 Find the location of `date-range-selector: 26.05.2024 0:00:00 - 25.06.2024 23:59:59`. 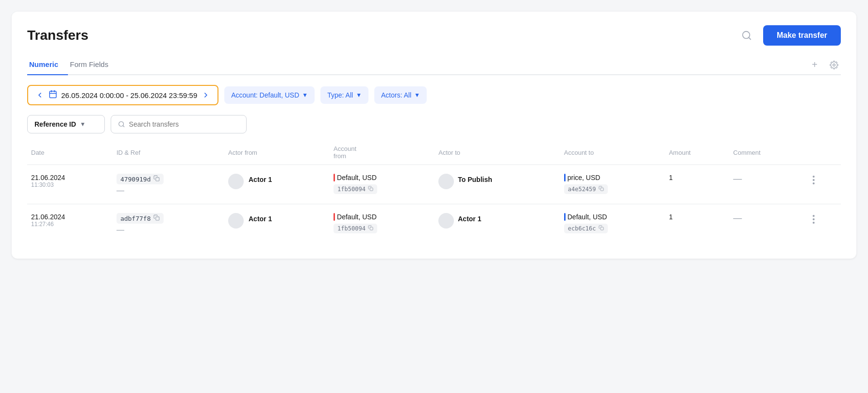

date-range-selector: 26.05.2024 0:00:00 - 25.06.2024 23:59:59 is located at coordinates (123, 95).